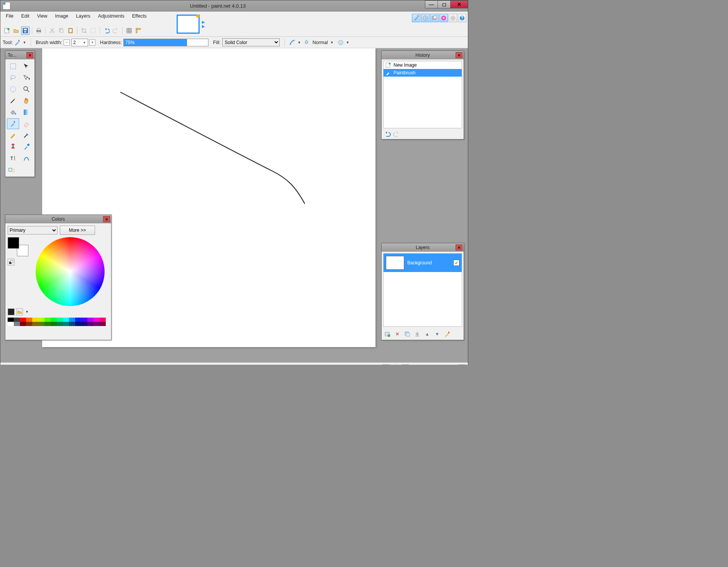 Image resolution: width=728 pixels, height=567 pixels. Describe the element at coordinates (52, 31) in the screenshot. I see `cut-button` at that location.